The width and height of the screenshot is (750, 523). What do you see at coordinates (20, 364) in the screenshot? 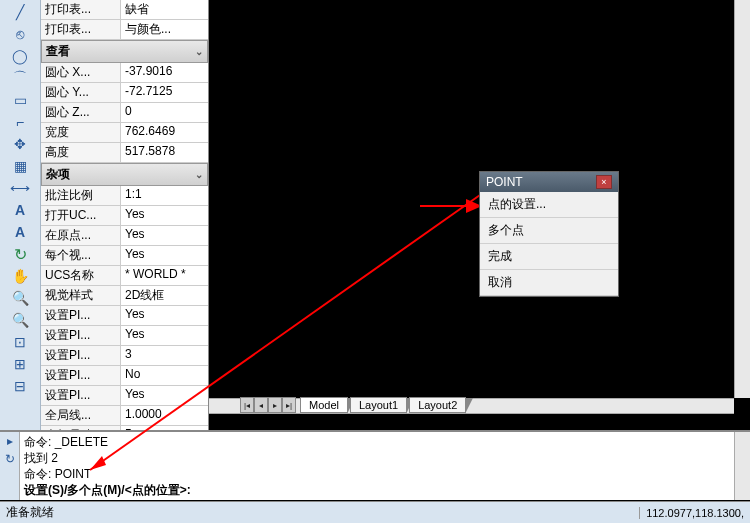
I see `tool-zoom-extents-icon: ⊞` at bounding box center [20, 364].